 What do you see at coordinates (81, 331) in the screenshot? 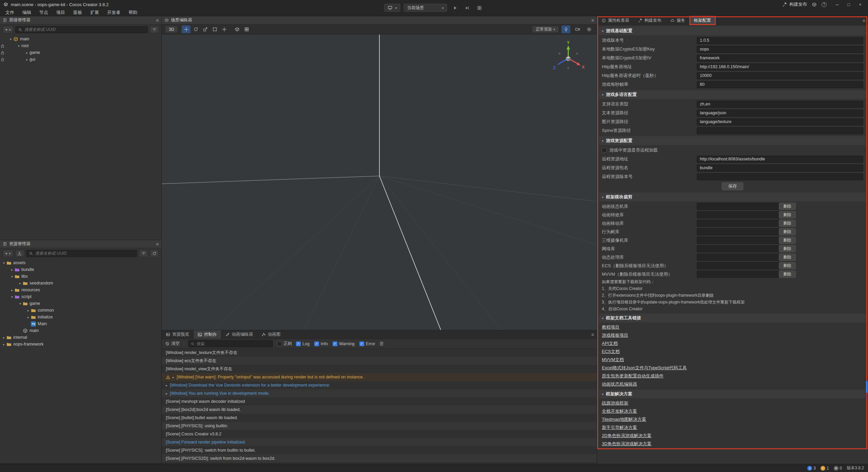
I see `asset-node: main` at bounding box center [81, 331].